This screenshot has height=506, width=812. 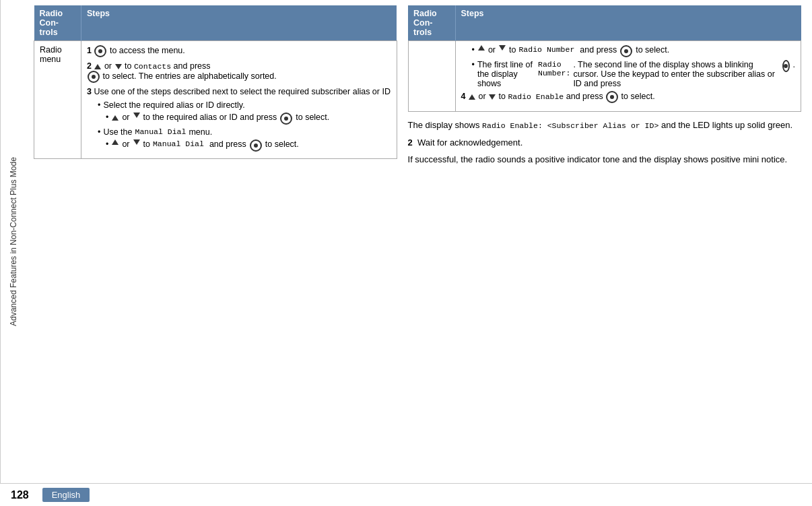 What do you see at coordinates (634, 51) in the screenshot?
I see `bullet-radio-number: • or to Radio Number and press` at bounding box center [634, 51].